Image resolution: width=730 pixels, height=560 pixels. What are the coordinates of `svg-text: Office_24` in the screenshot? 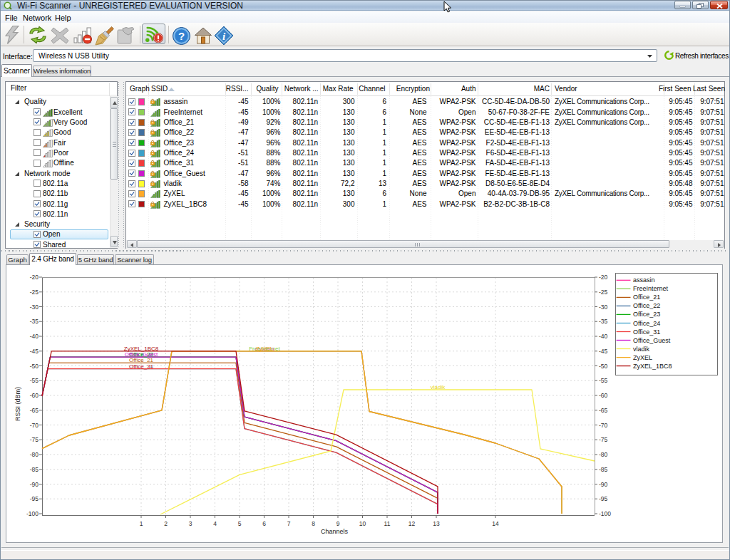 It's located at (647, 323).